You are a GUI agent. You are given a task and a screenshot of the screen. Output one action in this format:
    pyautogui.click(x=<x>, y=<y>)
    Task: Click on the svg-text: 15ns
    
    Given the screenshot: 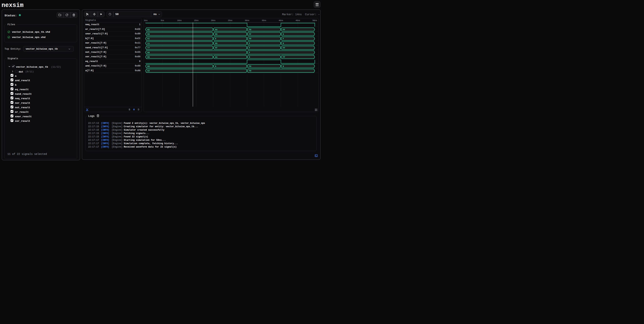 What is the action you would take?
    pyautogui.click(x=196, y=20)
    